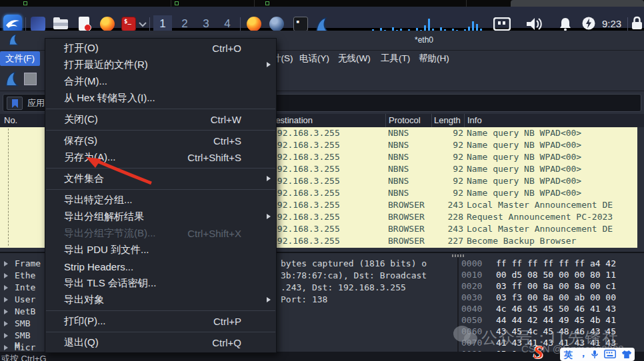 This screenshot has width=644, height=361. Describe the element at coordinates (583, 354) in the screenshot. I see `ime-punctuation-toggle: ，` at that location.